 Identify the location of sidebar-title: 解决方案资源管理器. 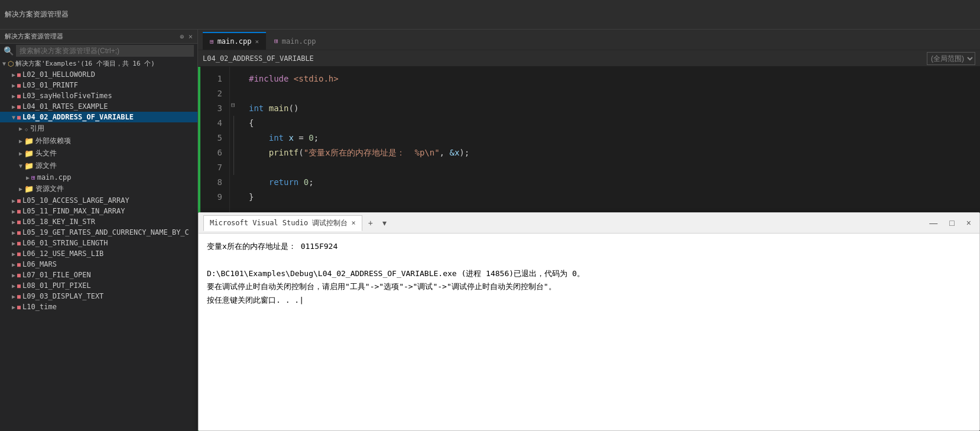
(34, 37).